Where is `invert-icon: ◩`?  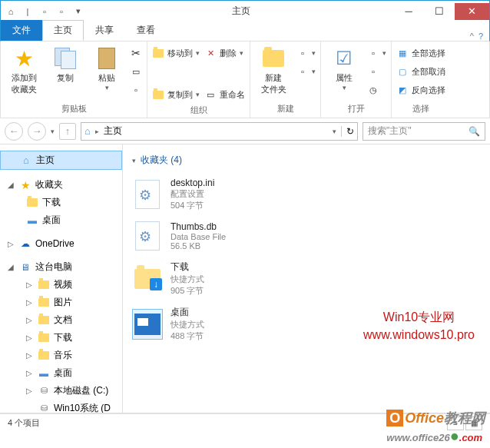 invert-icon: ◩ is located at coordinates (402, 90).